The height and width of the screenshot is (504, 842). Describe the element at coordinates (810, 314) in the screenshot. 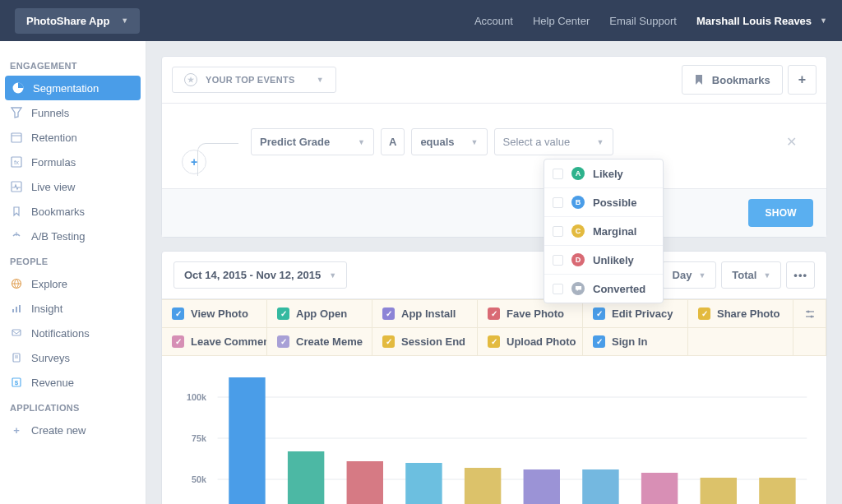

I see `legend-settings-button` at that location.